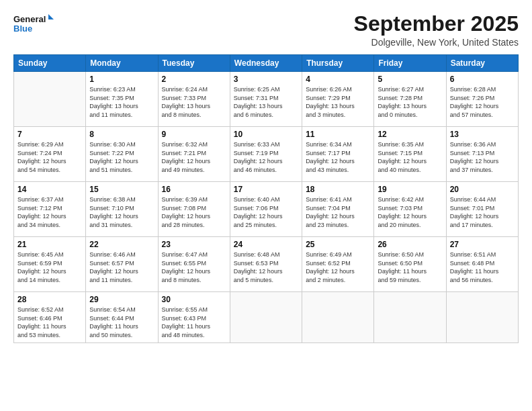  What do you see at coordinates (266, 154) in the screenshot?
I see `table-row: 10Sunrise: 6:33 AM Sunset: 7:19 PM Dayli…` at bounding box center [266, 154].